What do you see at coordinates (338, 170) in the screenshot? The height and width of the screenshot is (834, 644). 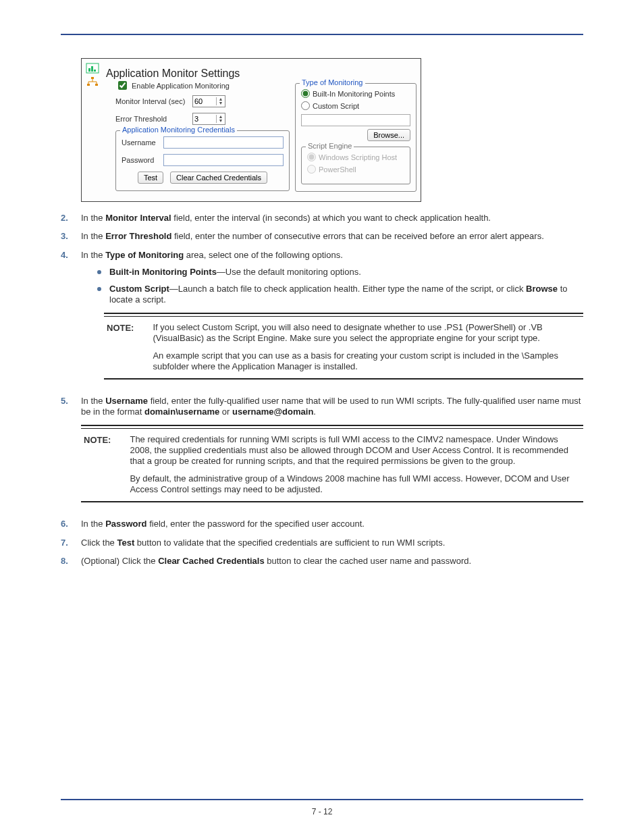 I see `radio-ps-label: PowerShell` at bounding box center [338, 170].